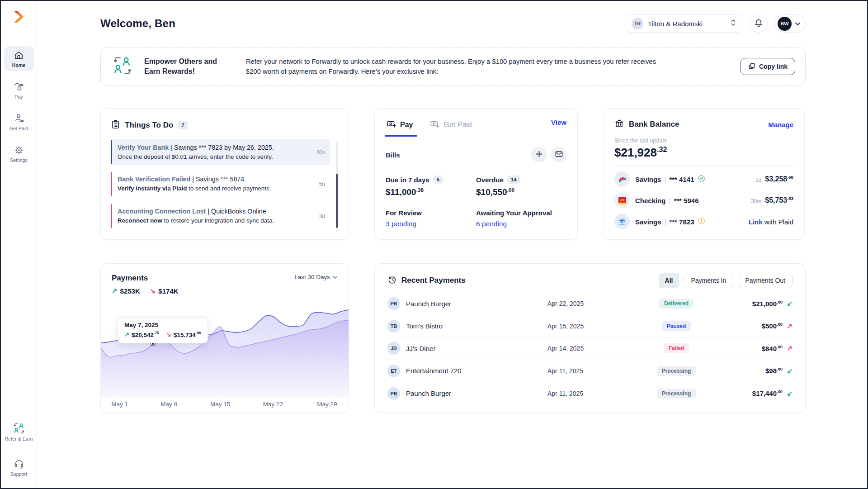 The height and width of the screenshot is (489, 868). I want to click on stat-cents: .00, so click(511, 190).